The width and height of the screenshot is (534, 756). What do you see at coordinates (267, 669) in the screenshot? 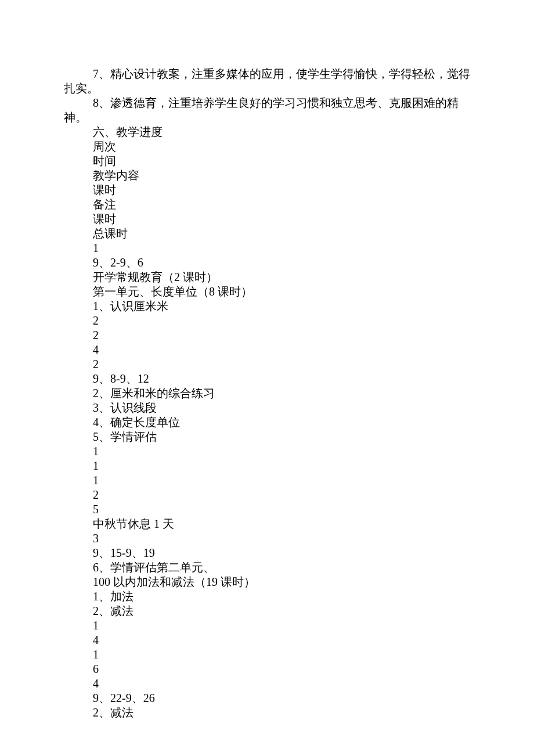
I see `text-line: 6` at bounding box center [267, 669].